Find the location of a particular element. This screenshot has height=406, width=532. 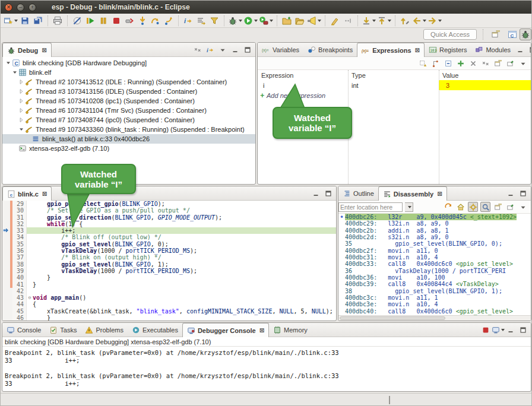

new-wizard-dropdown is located at coordinates (16, 21).